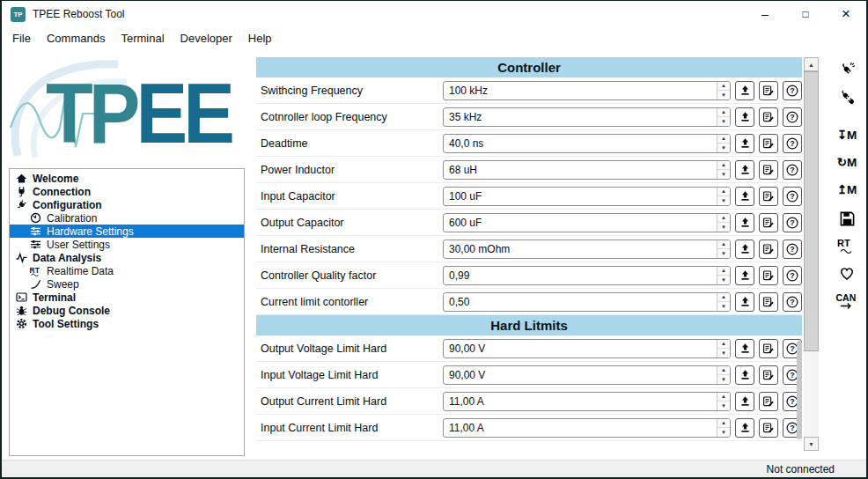  Describe the element at coordinates (127, 204) in the screenshot. I see `sidebar-item-configuration: Configuration` at that location.